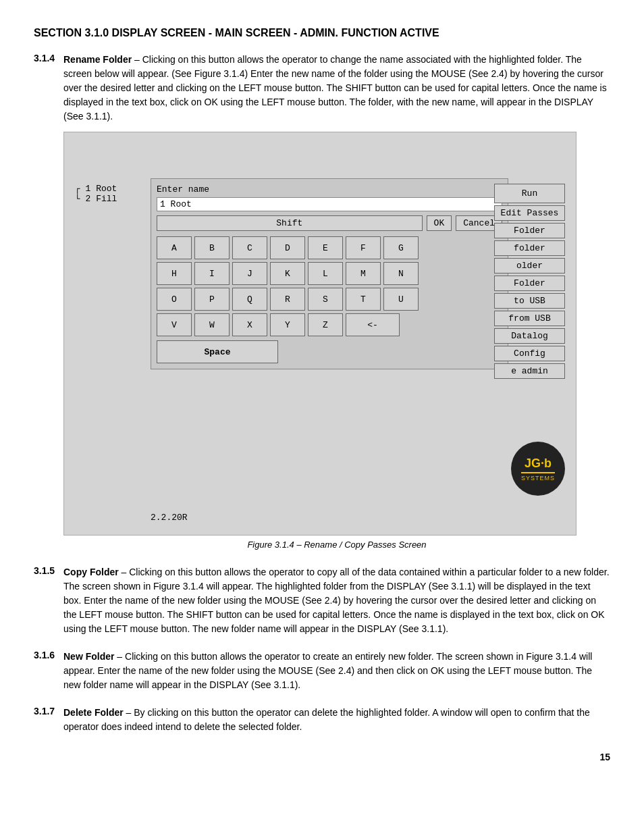  What do you see at coordinates (212, 299) in the screenshot?
I see `key-P: P` at bounding box center [212, 299].